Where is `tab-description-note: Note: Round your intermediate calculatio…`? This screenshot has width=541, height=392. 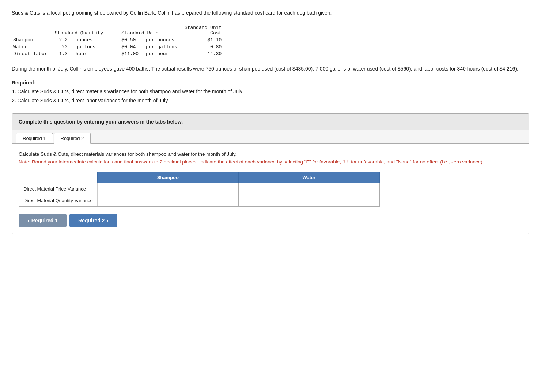 tab-description-note: Note: Round your intermediate calculatio… is located at coordinates (251, 162).